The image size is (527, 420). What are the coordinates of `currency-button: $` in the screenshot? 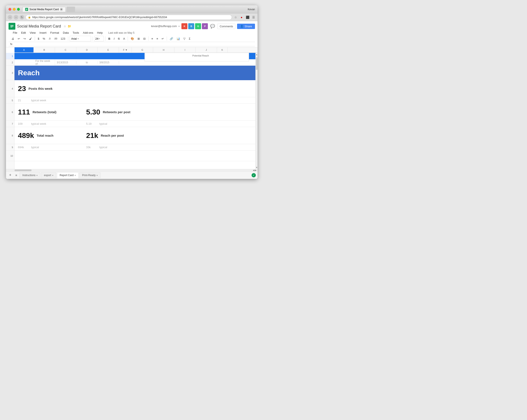 It's located at (39, 39).